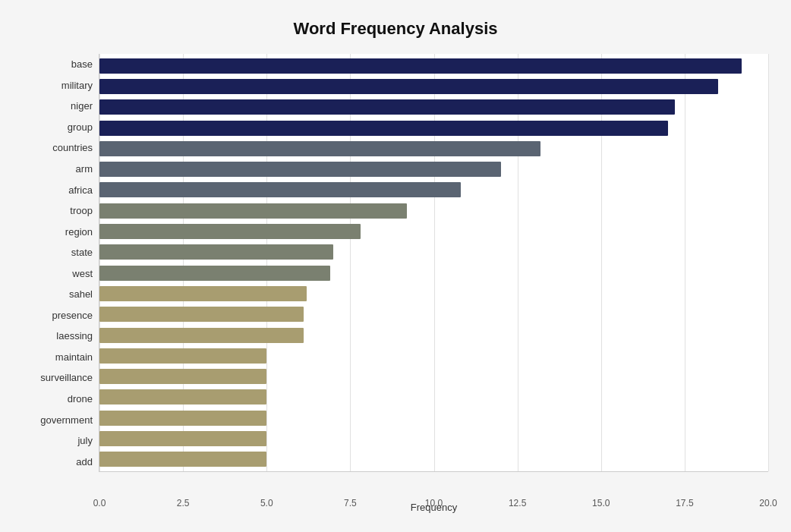 This screenshot has height=532, width=791. Describe the element at coordinates (100, 503) in the screenshot. I see `x-tick: 0.0` at that location.